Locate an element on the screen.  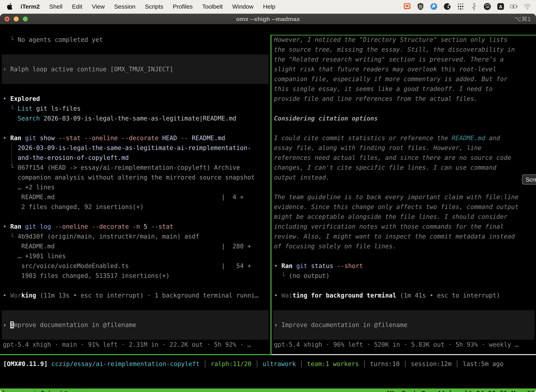
menu-item-shell: Shell is located at coordinates (56, 7).